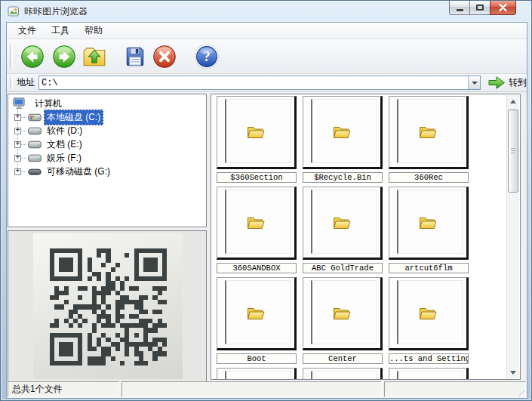 The width and height of the screenshot is (532, 401). Describe the element at coordinates (519, 391) in the screenshot. I see `resize-grip-icon` at that location.